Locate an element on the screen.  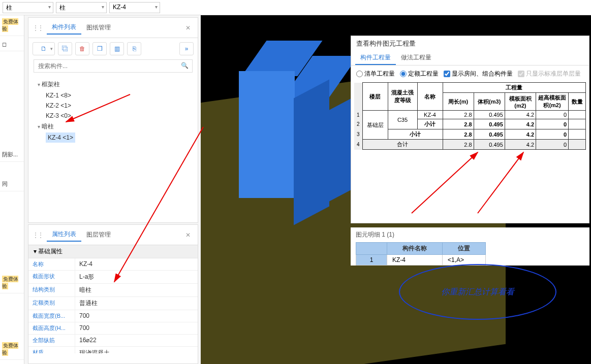
tree-group-frame-column: 框架柱 is located at coordinates (113, 84).